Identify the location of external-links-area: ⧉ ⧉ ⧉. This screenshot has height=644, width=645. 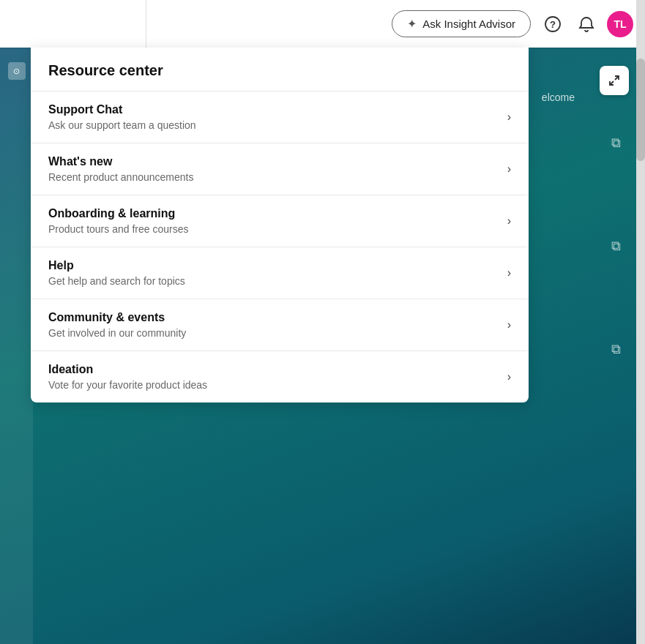
(616, 246).